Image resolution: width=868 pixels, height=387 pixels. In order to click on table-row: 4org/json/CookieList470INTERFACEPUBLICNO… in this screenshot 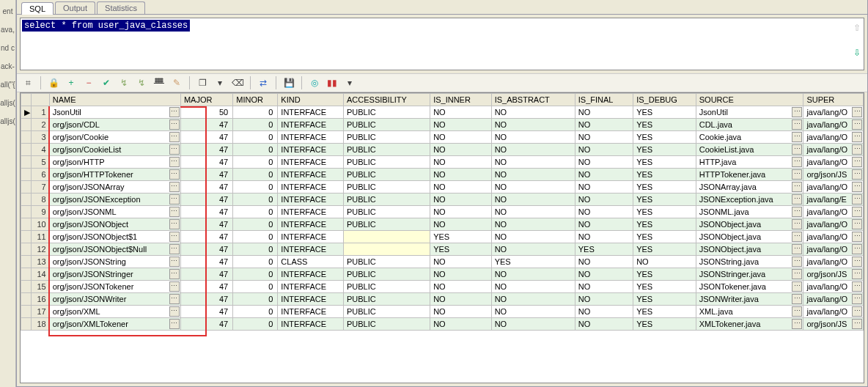, I will do `click(443, 150)`.